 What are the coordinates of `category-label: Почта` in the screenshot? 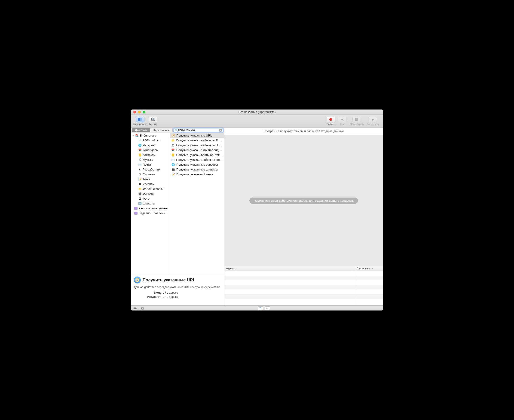 It's located at (147, 165).